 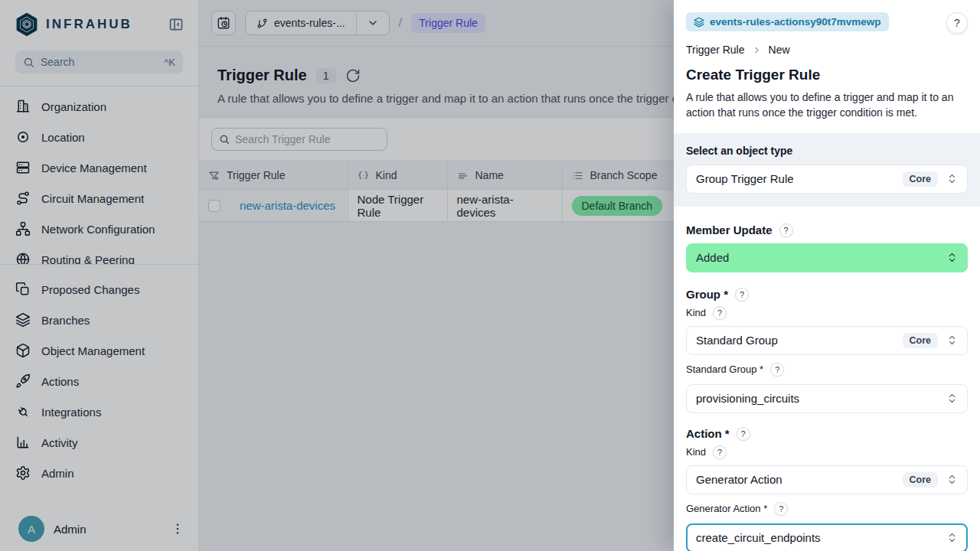 What do you see at coordinates (696, 452) in the screenshot?
I see `action-kind-label: Kind` at bounding box center [696, 452].